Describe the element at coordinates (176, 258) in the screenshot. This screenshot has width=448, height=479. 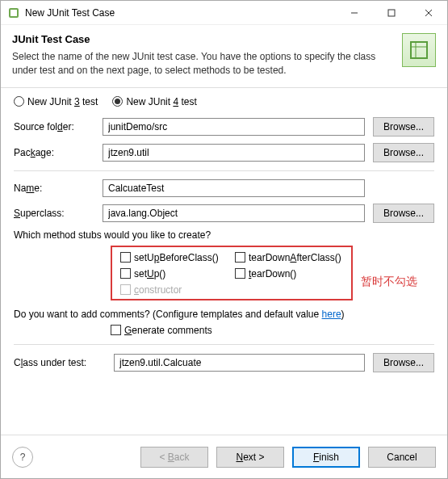
I see `checkbox-label: setUpBeforeClass()` at that location.